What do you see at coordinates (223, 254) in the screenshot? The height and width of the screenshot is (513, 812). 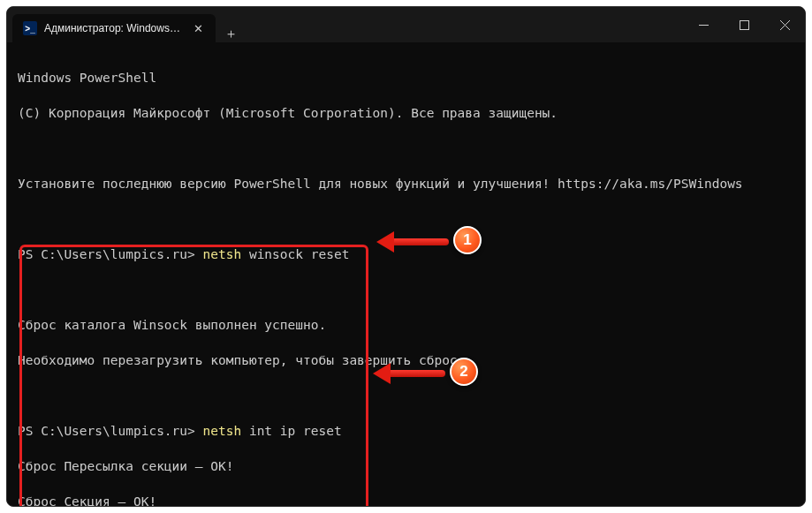 I see `command-netsh-1: netsh` at bounding box center [223, 254].